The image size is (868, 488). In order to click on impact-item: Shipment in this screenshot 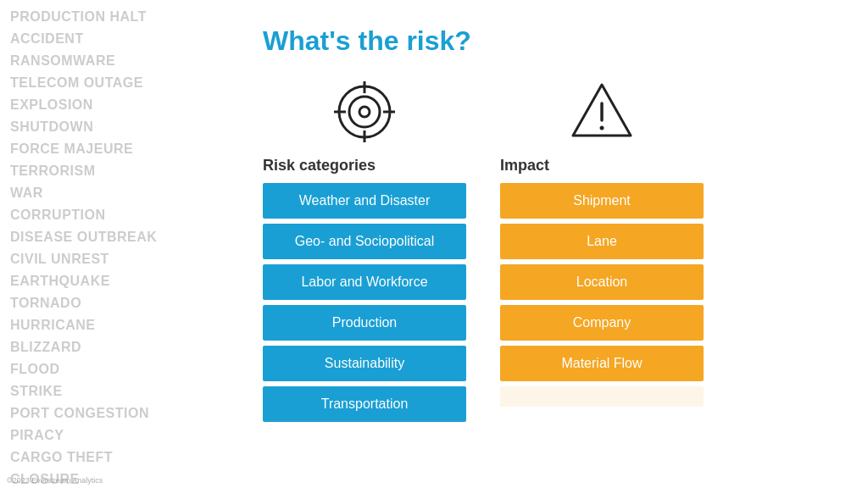, I will do `click(602, 201)`.